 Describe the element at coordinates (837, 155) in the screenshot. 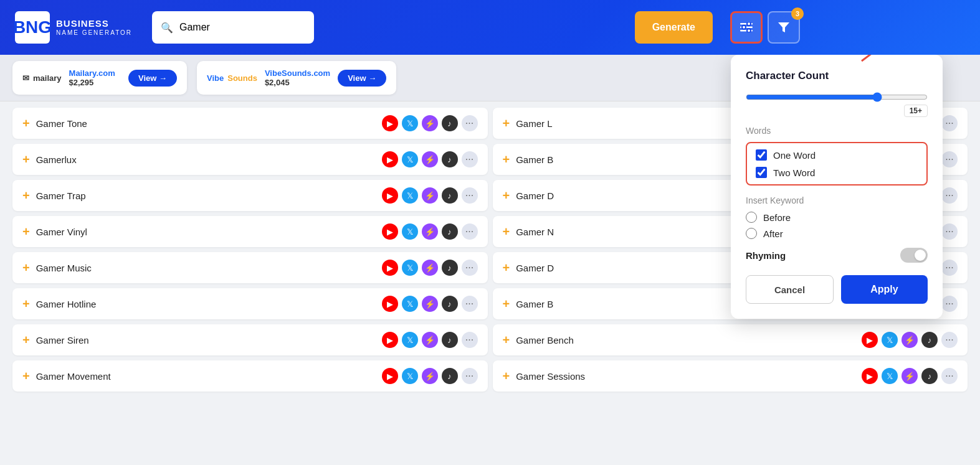

I see `one-word-option: One Word` at that location.